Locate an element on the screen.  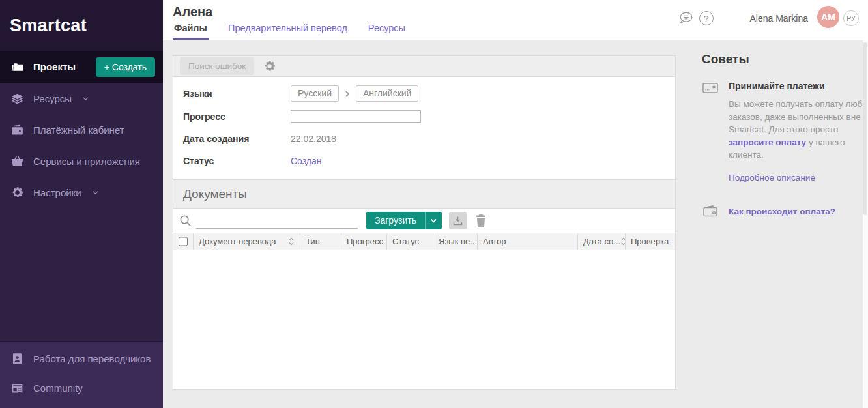
source-language-tag: Русский is located at coordinates (315, 94).